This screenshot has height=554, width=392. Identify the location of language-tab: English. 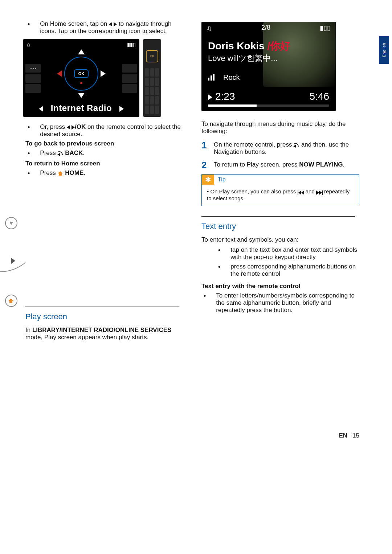
(384, 50).